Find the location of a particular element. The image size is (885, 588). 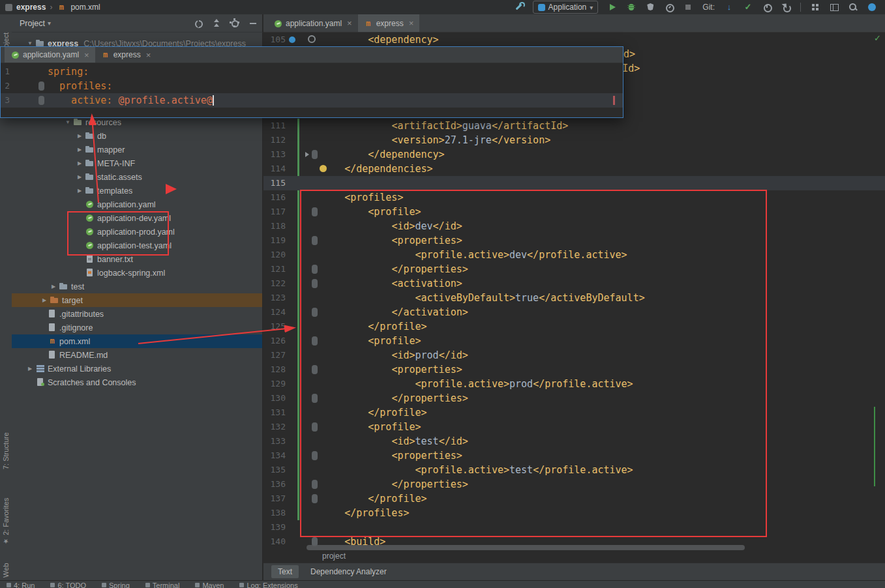

line-number: 1 is located at coordinates (5, 72).